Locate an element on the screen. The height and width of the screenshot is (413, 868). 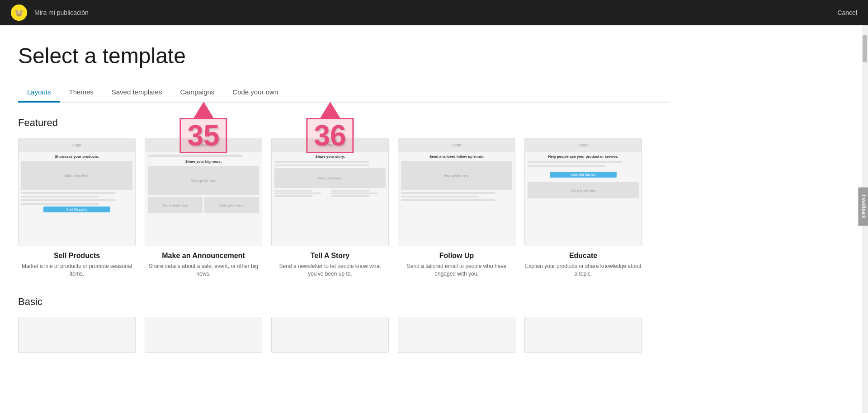
header: Mira mi publicación Cancel is located at coordinates (434, 13).